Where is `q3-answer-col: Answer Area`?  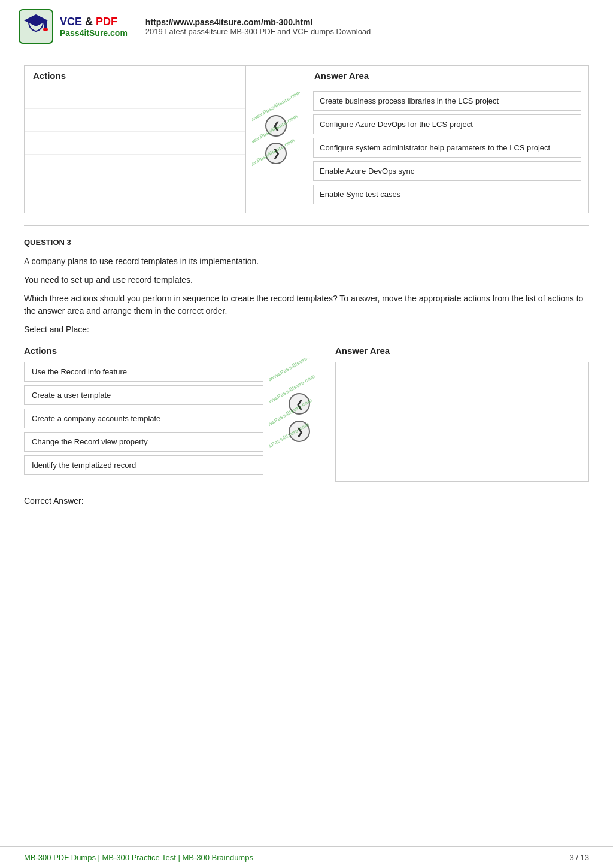 q3-answer-col: Answer Area is located at coordinates (462, 413).